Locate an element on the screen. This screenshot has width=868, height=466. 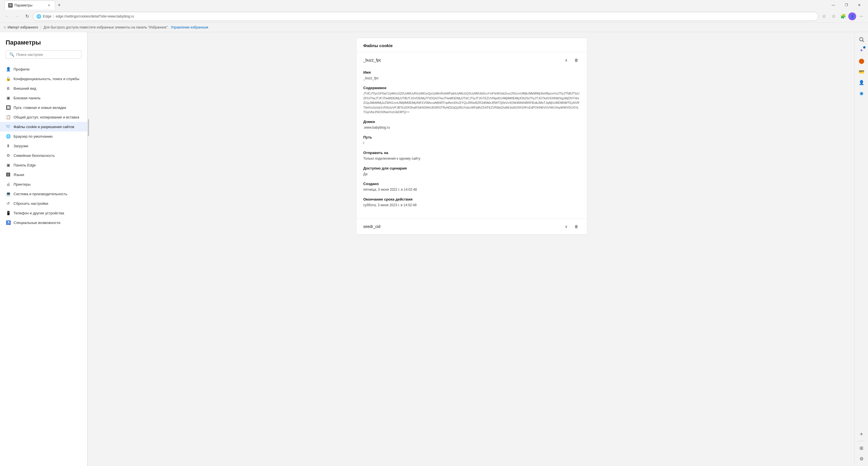
sidebar-item-edge-panel-label: Панель Edge is located at coordinates (25, 165).